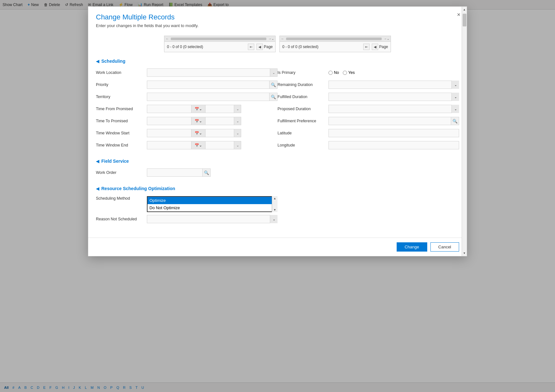  Describe the element at coordinates (375, 47) in the screenshot. I see `picker-prev-right: ◀` at that location.